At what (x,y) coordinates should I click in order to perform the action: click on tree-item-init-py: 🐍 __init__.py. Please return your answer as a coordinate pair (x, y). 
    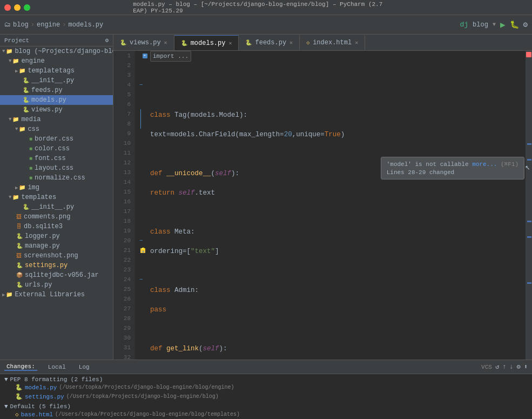
    Looking at the image, I should click on (56, 81).